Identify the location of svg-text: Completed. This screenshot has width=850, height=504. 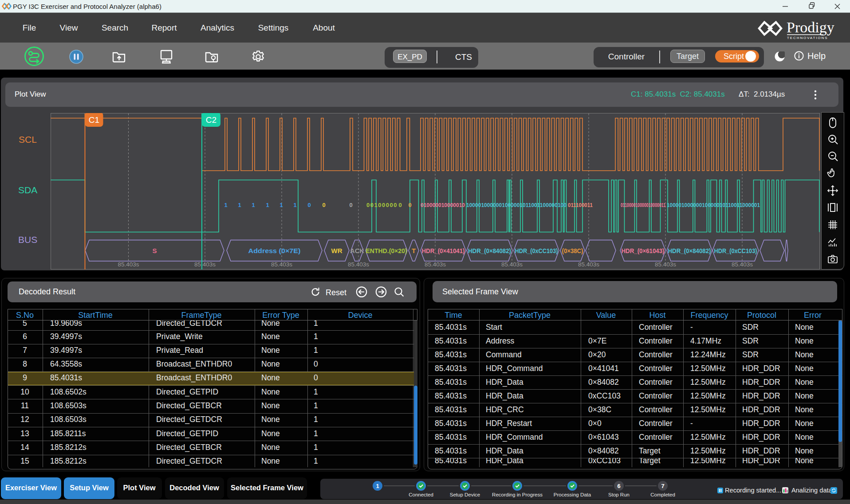
(663, 495).